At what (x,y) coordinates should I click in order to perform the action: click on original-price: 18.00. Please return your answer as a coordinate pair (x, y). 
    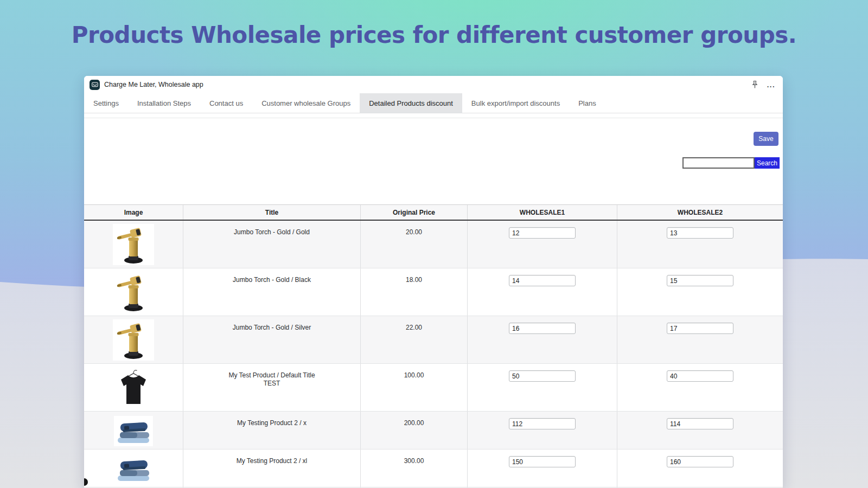
    Looking at the image, I should click on (414, 292).